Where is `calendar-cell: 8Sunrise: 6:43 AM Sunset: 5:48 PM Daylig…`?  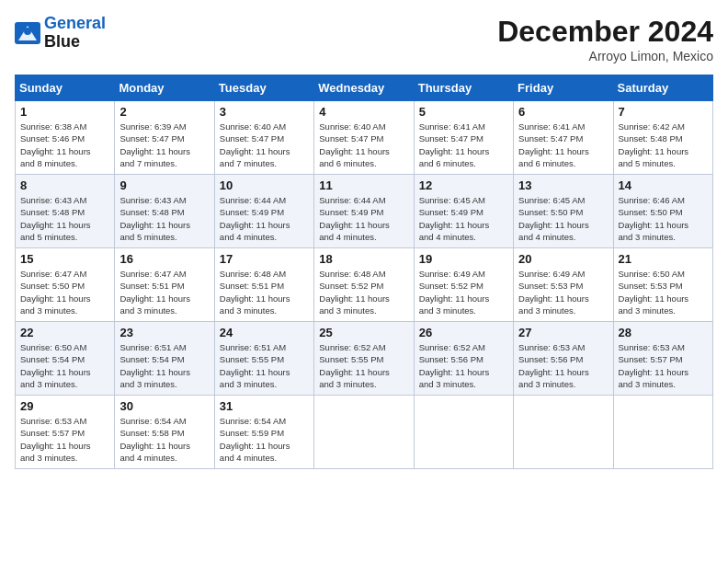 calendar-cell: 8Sunrise: 6:43 AM Sunset: 5:48 PM Daylig… is located at coordinates (65, 212).